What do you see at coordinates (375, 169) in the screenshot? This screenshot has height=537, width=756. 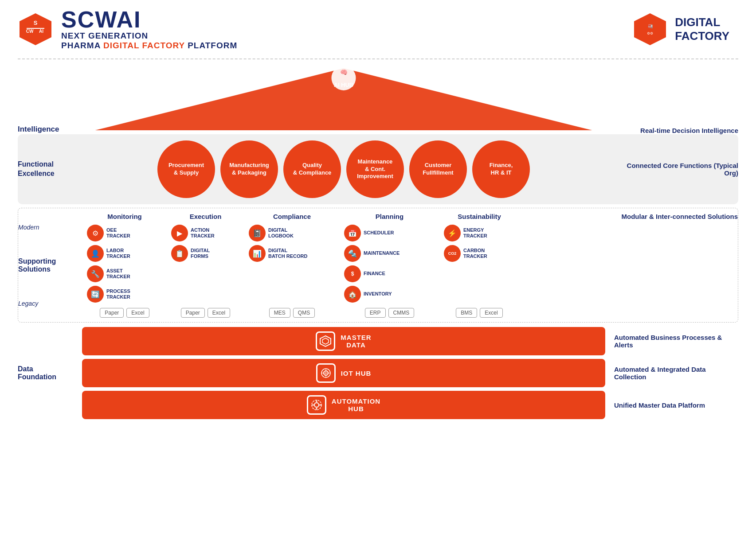 I see `circle-maintenance: Maintenance& Cont.Improvement` at bounding box center [375, 169].